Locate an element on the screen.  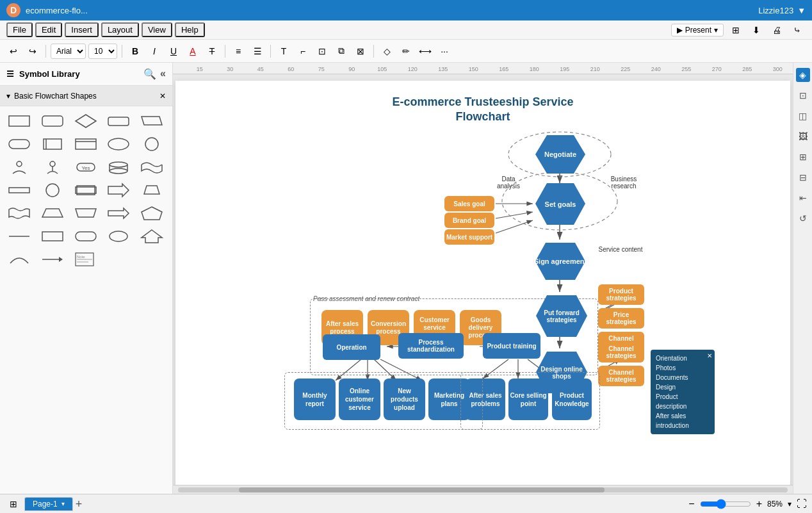
line-button: ⟷ is located at coordinates (425, 51).